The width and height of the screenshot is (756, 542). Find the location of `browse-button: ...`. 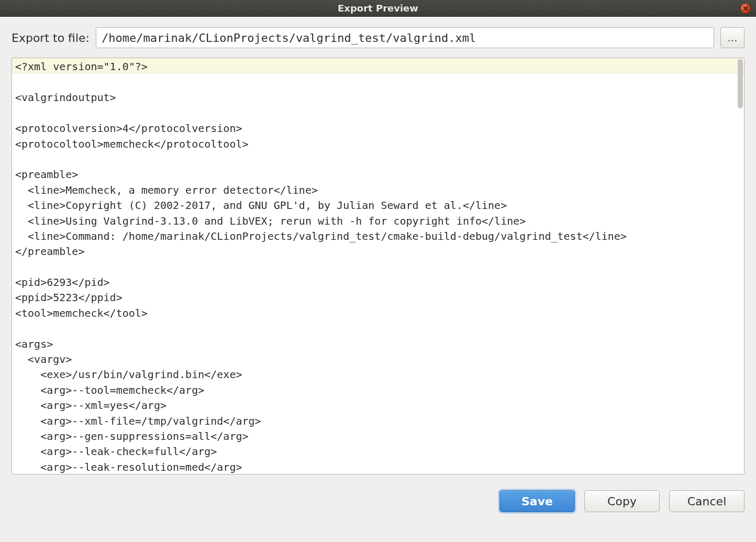

browse-button: ... is located at coordinates (732, 38).